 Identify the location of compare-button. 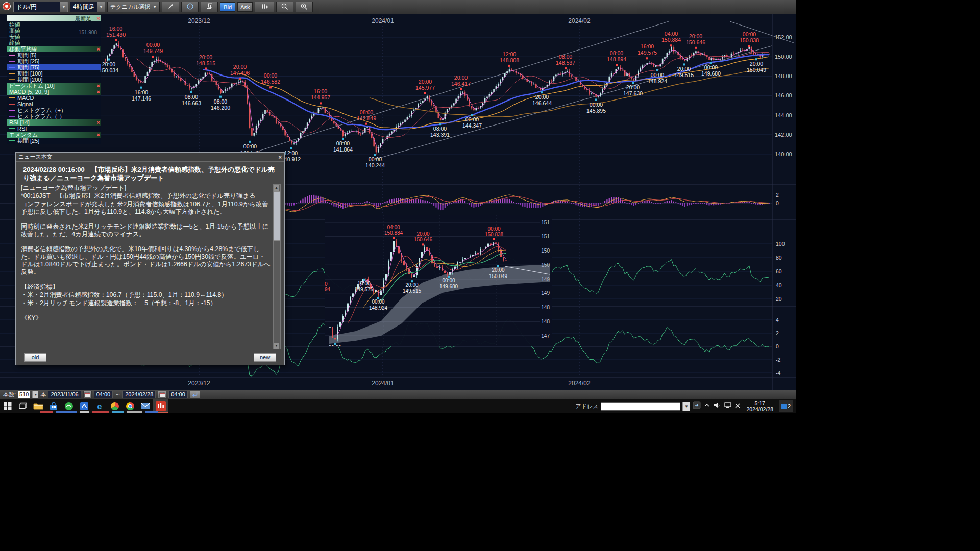
(209, 7).